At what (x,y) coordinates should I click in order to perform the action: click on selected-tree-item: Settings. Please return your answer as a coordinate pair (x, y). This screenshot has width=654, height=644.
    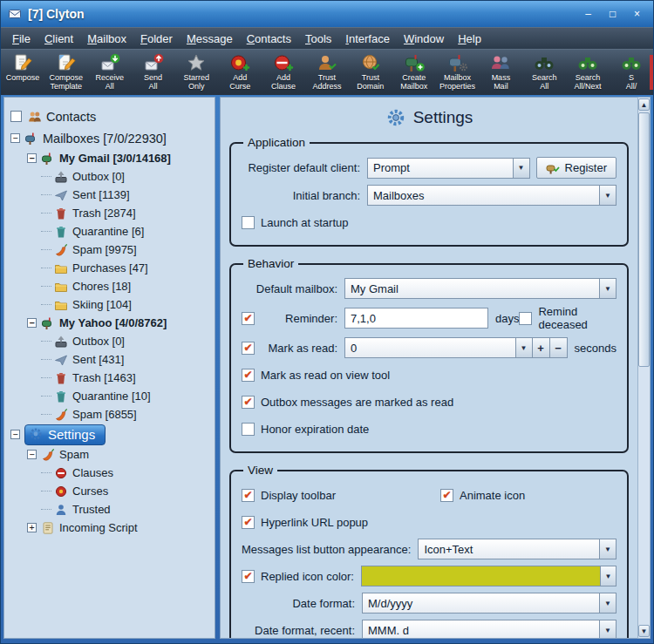
    Looking at the image, I should click on (65, 435).